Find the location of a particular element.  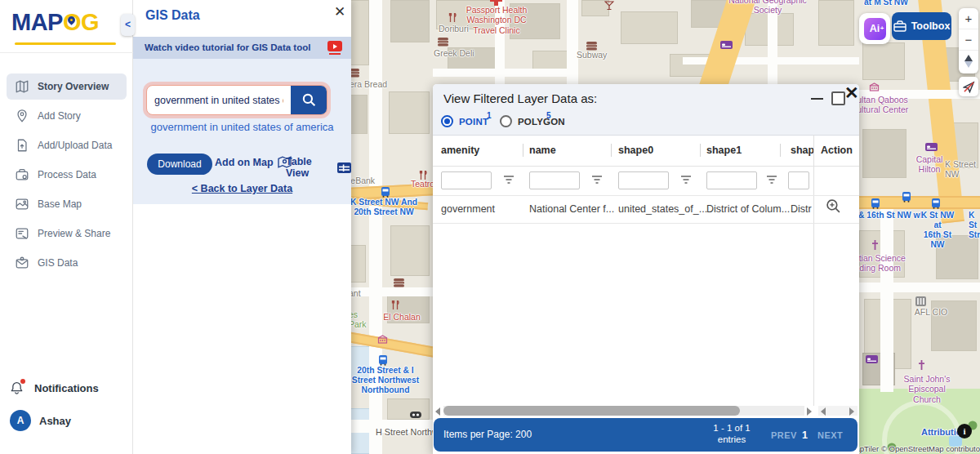

cell-shape2: Distr is located at coordinates (801, 209).